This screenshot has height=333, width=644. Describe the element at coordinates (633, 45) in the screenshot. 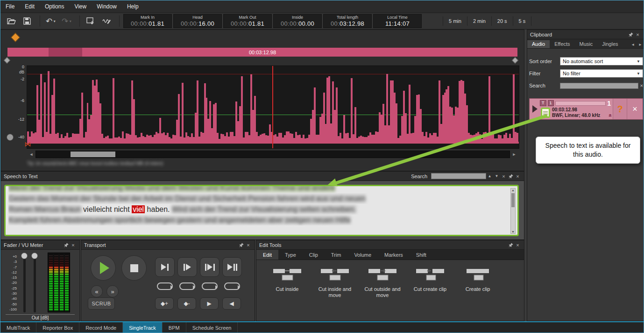

I see `tabs-scroll-left-icon: ◄` at that location.